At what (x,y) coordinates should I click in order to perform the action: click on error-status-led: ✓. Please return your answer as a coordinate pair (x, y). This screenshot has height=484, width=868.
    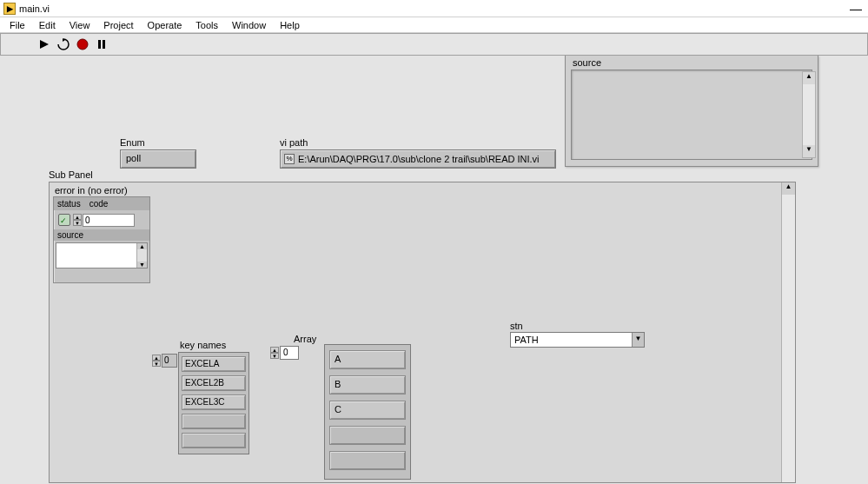
    Looking at the image, I should click on (64, 220).